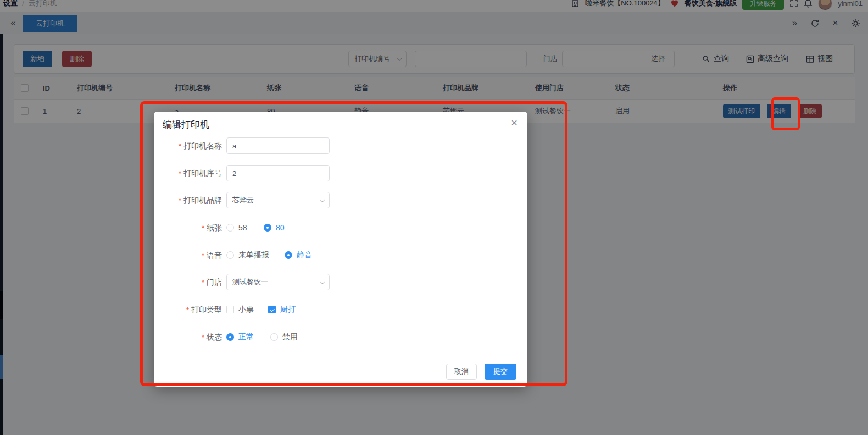 Image resolution: width=868 pixels, height=435 pixels. Describe the element at coordinates (188, 283) in the screenshot. I see `store-label: 门店` at that location.